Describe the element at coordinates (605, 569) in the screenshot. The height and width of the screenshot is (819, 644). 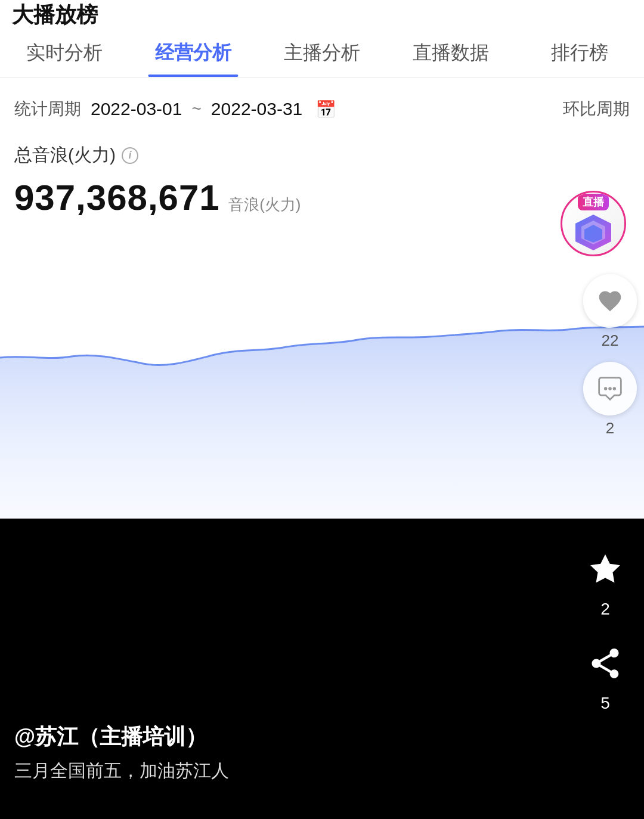
I see `star-icon` at that location.